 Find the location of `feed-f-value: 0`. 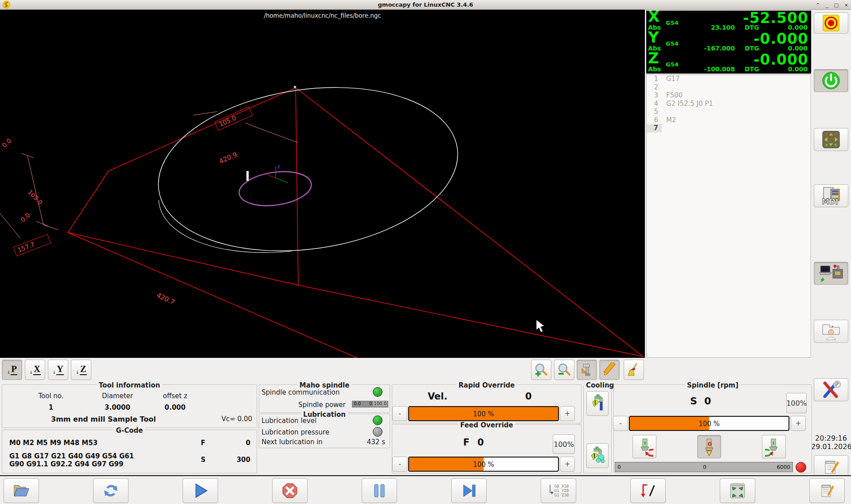

feed-f-value: 0 is located at coordinates (480, 442).